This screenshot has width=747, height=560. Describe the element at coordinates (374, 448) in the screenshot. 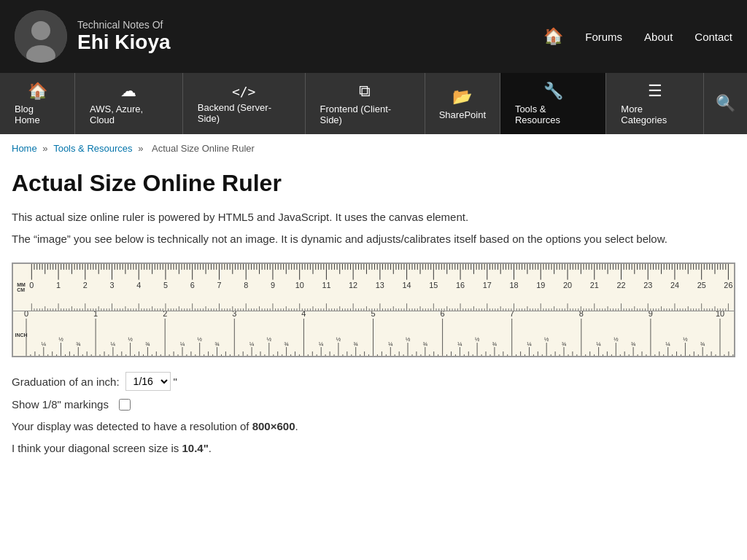

I see `resolution-text-2: I think your diagonal screen size is 10.…` at that location.